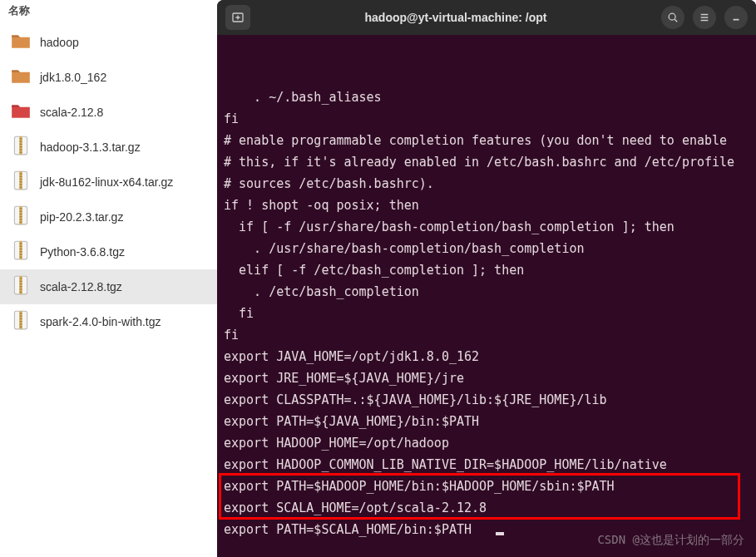 This screenshot has width=756, height=557. I want to click on search-button, so click(673, 17).